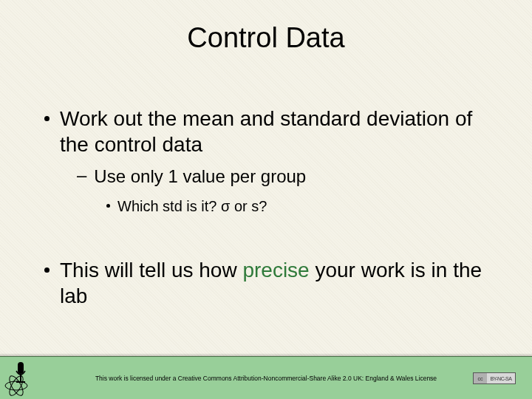  What do you see at coordinates (501, 378) in the screenshot?
I see `cc-badge-right: BY-NC-SA` at bounding box center [501, 378].